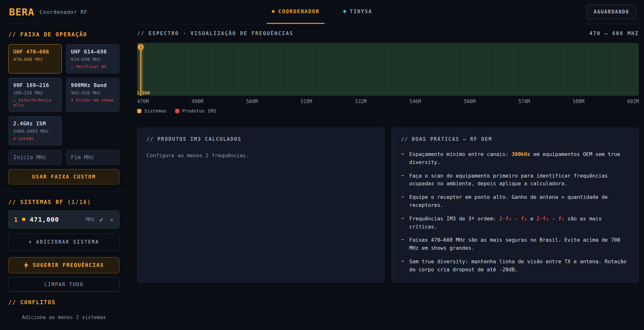 The height and width of the screenshot is (330, 644). What do you see at coordinates (141, 72) in the screenshot?
I see `marker-line` at bounding box center [141, 72].